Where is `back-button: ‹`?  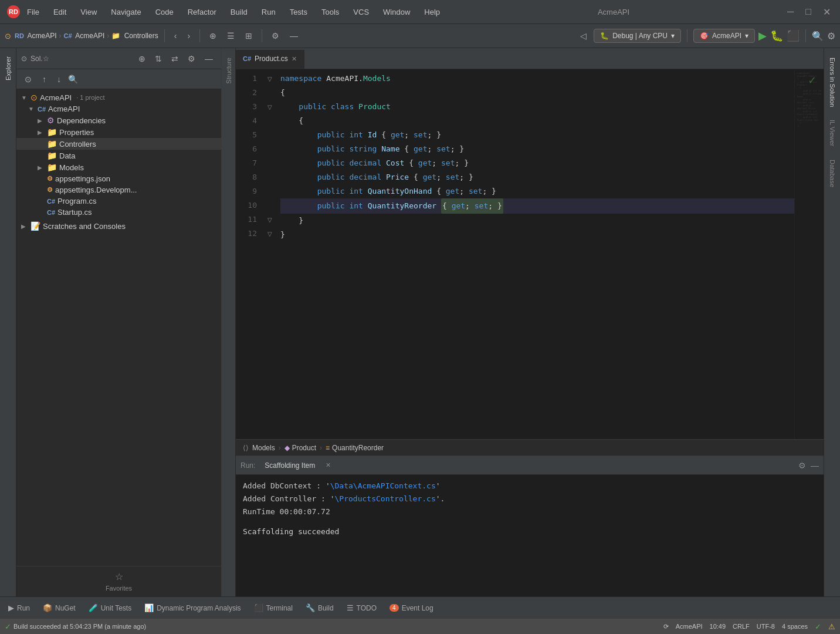
back-button: ‹ is located at coordinates (176, 36).